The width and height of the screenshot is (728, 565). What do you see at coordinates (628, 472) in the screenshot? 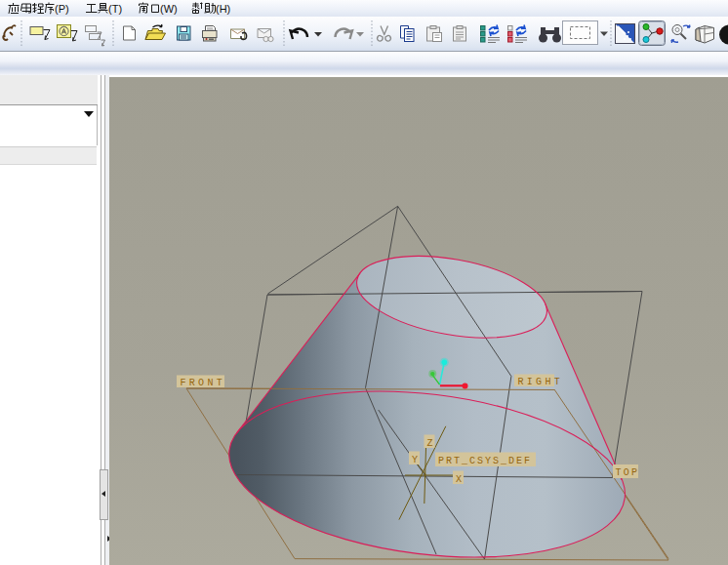
I see `svg-text: TOP` at bounding box center [628, 472].